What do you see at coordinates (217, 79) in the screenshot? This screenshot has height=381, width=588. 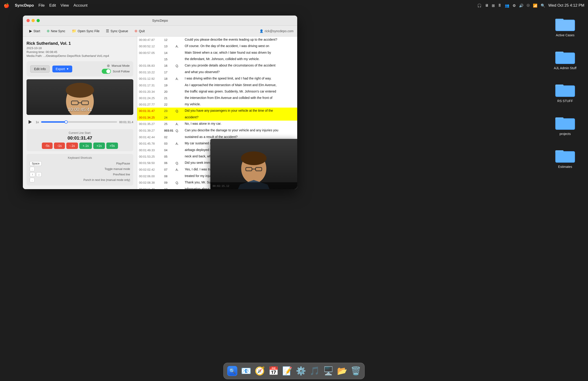 I see `table-row: 00:01:12.9218A.I was driving within the …` at bounding box center [217, 79].